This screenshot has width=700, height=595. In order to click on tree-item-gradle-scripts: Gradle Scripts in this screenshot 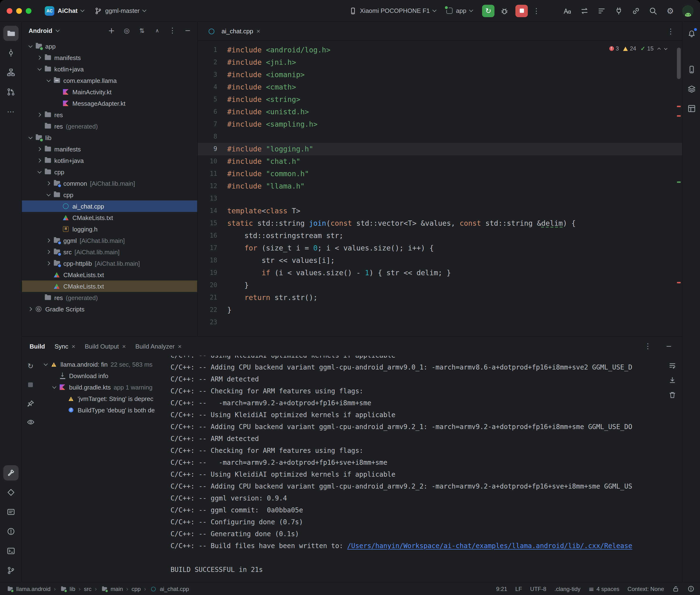, I will do `click(110, 309)`.